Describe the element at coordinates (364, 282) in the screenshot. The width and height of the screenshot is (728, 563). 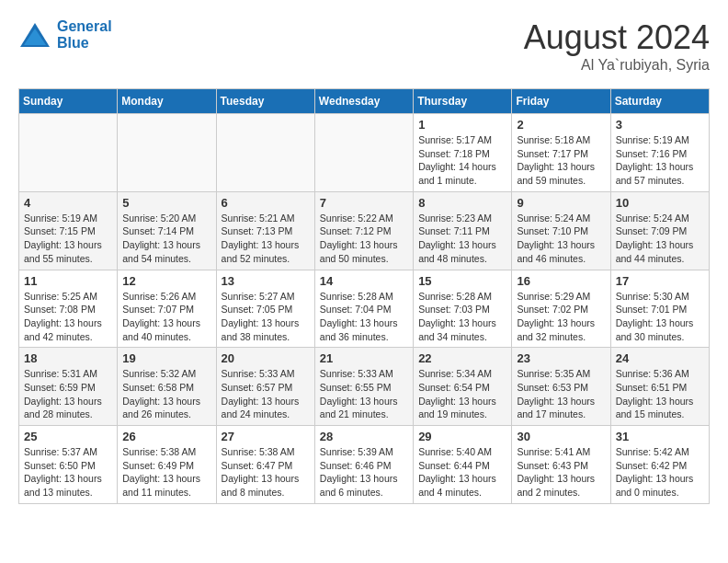
I see `day-number: 14` at that location.